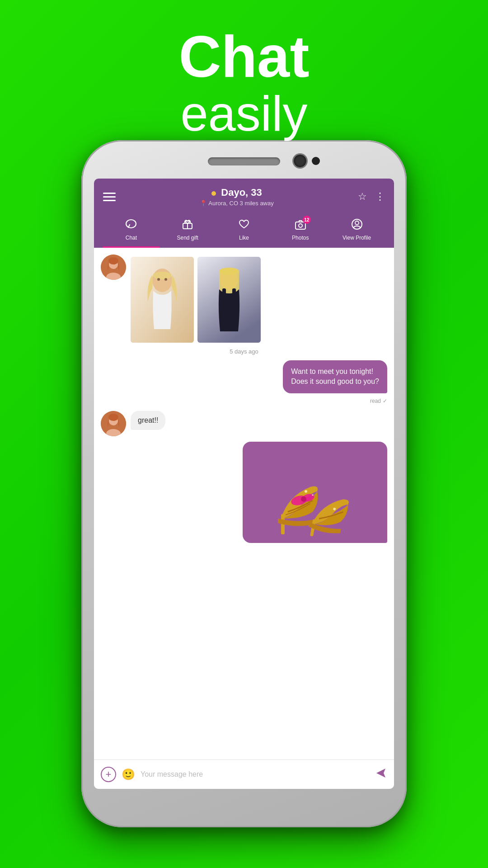  Describe the element at coordinates (148, 420) in the screenshot. I see `incoming-message-bubble: great!!` at that location.